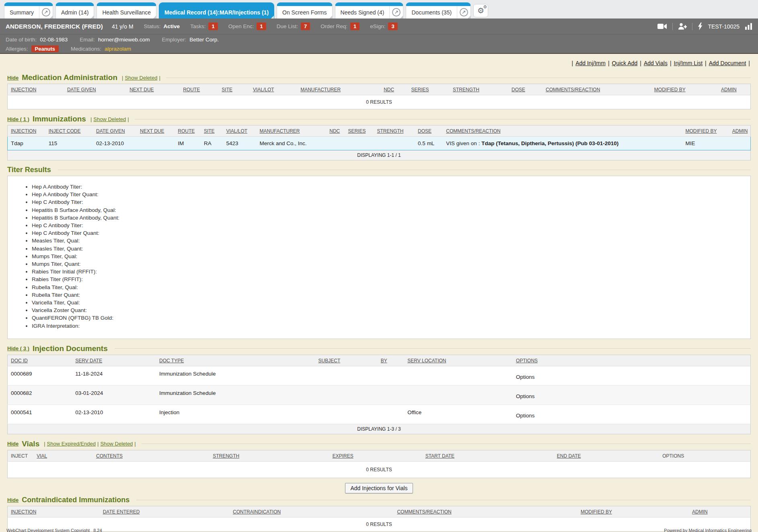 This screenshot has width=758, height=532. What do you see at coordinates (387, 187) in the screenshot?
I see `titer-item: Hep A Antibody Titer:` at bounding box center [387, 187].